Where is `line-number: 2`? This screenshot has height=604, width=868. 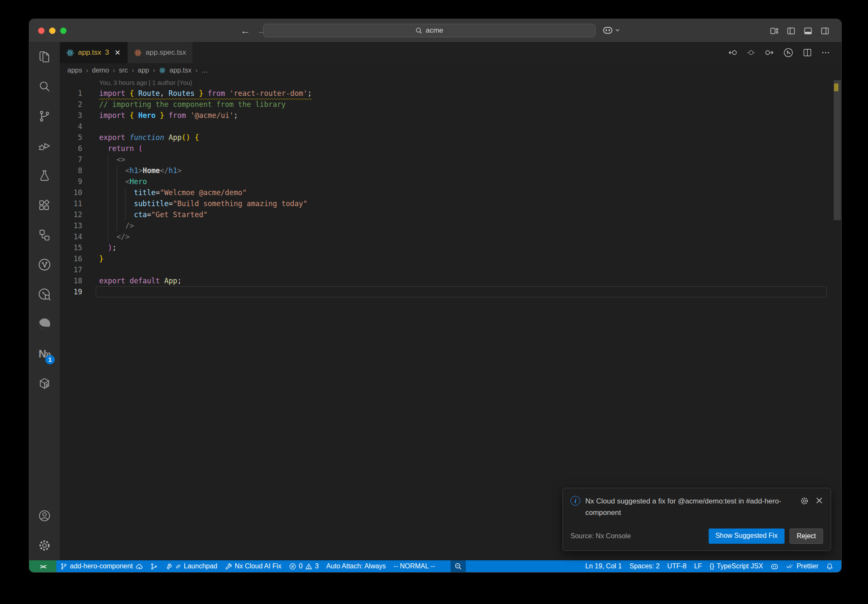
line-number: 2 is located at coordinates (71, 104).